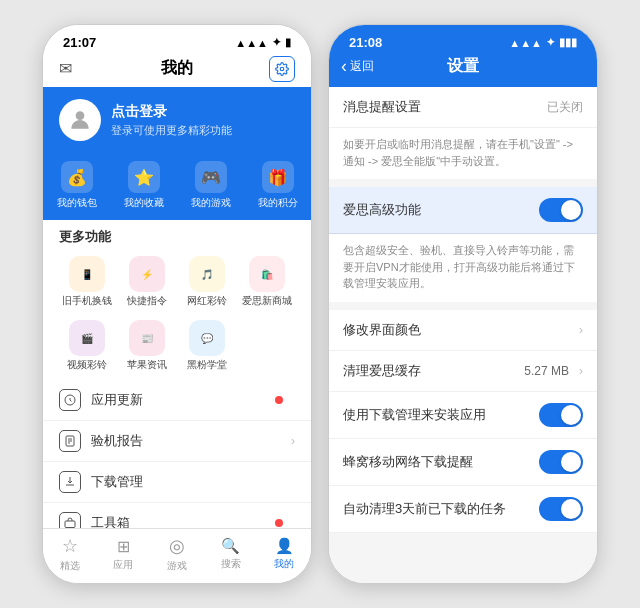 The height and width of the screenshot is (608, 640). What do you see at coordinates (207, 365) in the screenshot?
I see `func-label-study: 黑粉学堂` at bounding box center [207, 365].